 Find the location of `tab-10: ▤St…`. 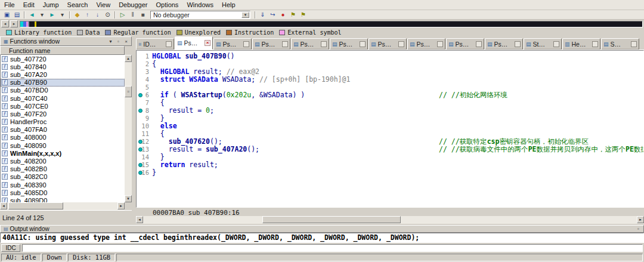

tab-10: ▤St… is located at coordinates (543, 44).